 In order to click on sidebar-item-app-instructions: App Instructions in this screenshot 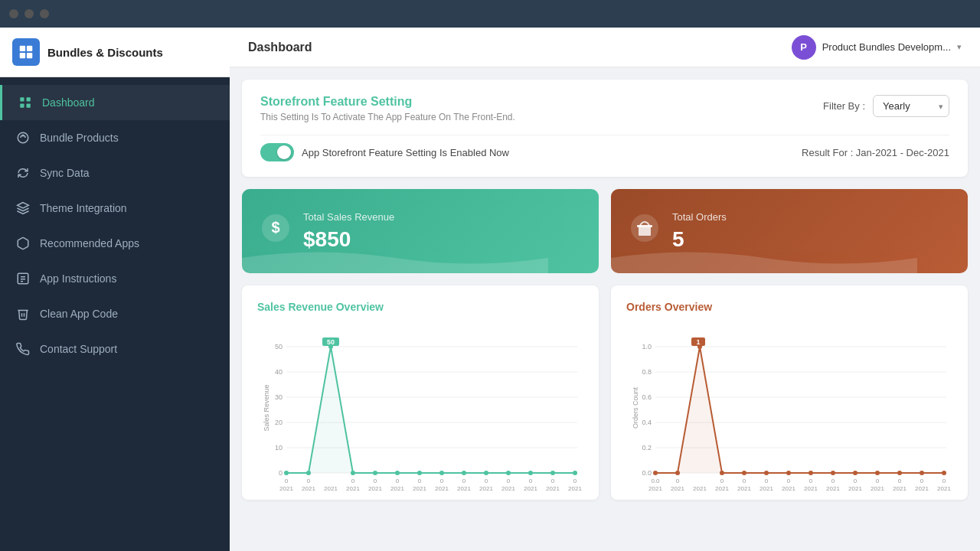, I will do `click(115, 279)`.